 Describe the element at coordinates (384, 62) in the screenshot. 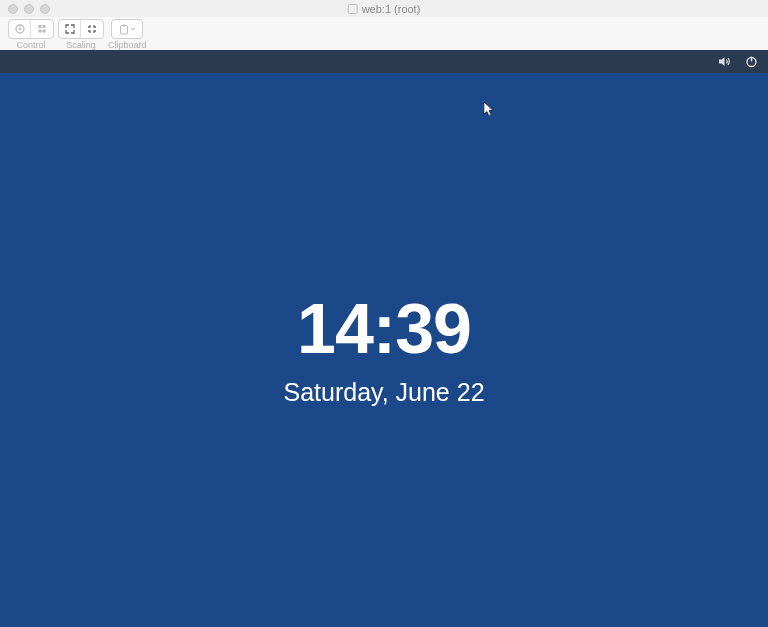

I see `gnome-topbar` at that location.